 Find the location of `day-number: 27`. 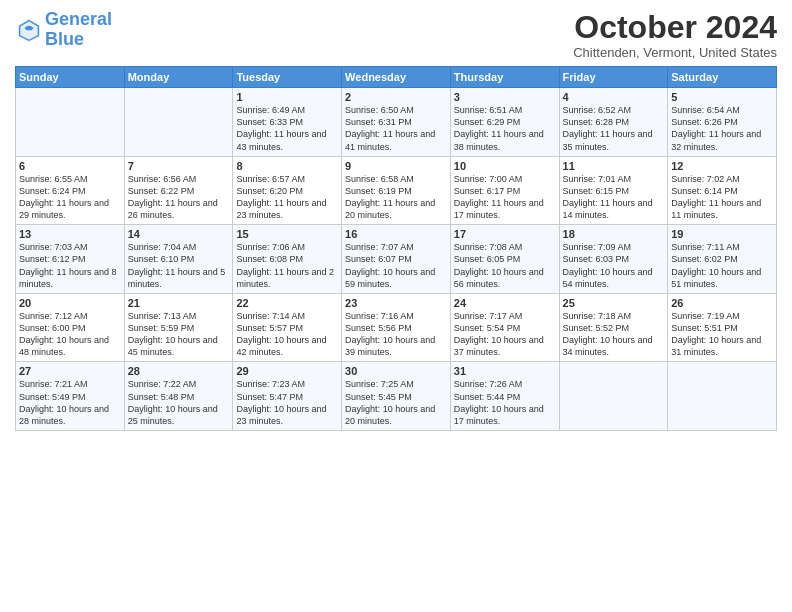

day-number: 27 is located at coordinates (70, 371).